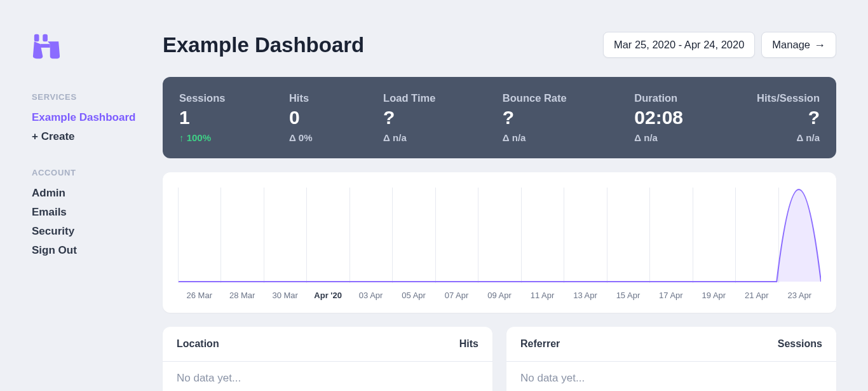 Image resolution: width=868 pixels, height=391 pixels. What do you see at coordinates (97, 212) in the screenshot?
I see `sidebar-item-emails: Emails` at bounding box center [97, 212].